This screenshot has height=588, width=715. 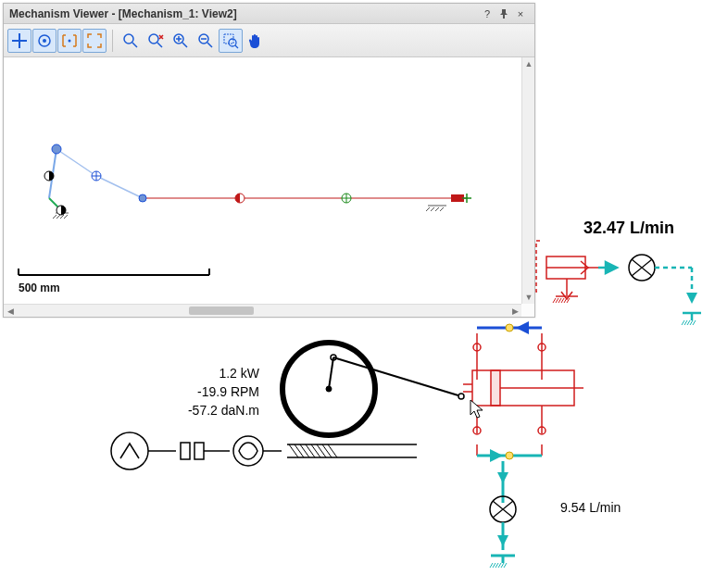 I want to click on toolbar, so click(x=269, y=41).